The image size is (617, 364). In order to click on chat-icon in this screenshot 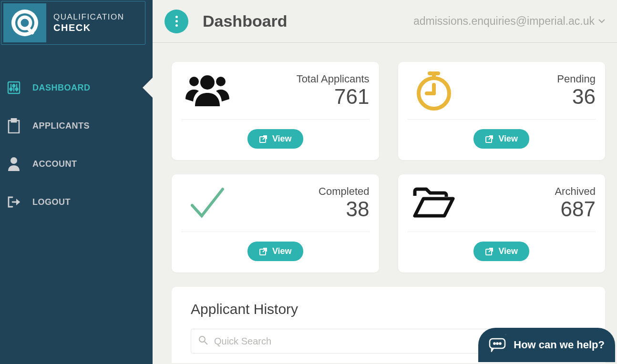, I will do `click(497, 345)`.